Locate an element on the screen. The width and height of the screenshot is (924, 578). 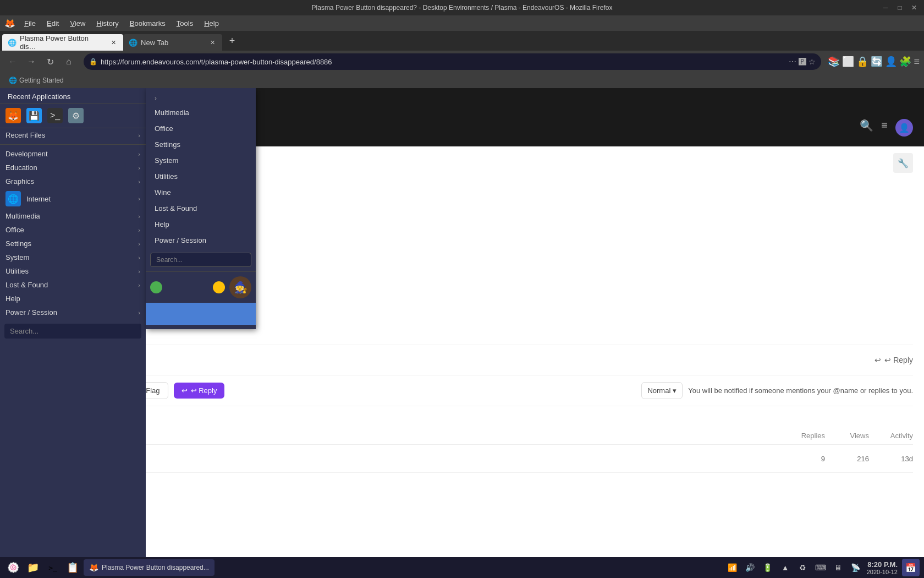
submenu-office: Office is located at coordinates (201, 129).